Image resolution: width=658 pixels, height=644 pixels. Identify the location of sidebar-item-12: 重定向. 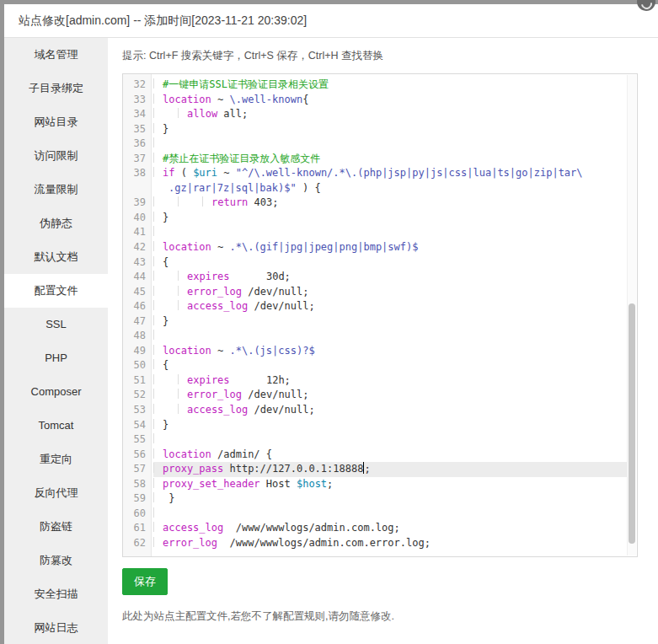
(56, 459).